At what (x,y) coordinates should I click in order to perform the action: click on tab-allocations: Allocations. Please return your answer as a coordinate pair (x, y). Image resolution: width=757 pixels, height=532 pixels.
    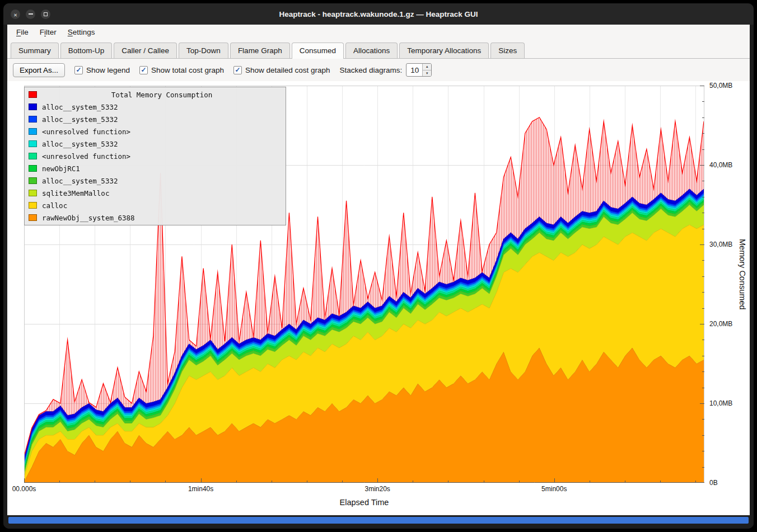
    Looking at the image, I should click on (372, 50).